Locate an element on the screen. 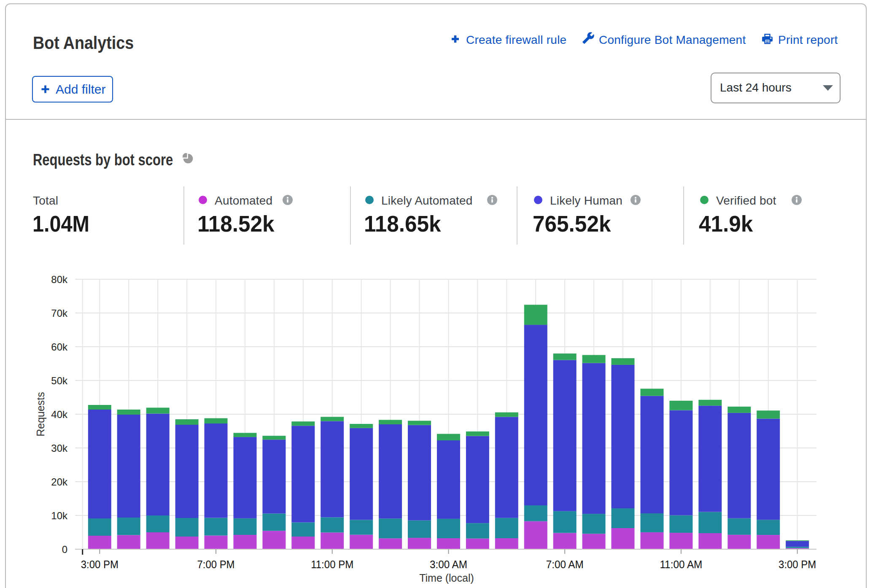 This screenshot has width=873, height=588. svg-text: Requests is located at coordinates (40, 414).